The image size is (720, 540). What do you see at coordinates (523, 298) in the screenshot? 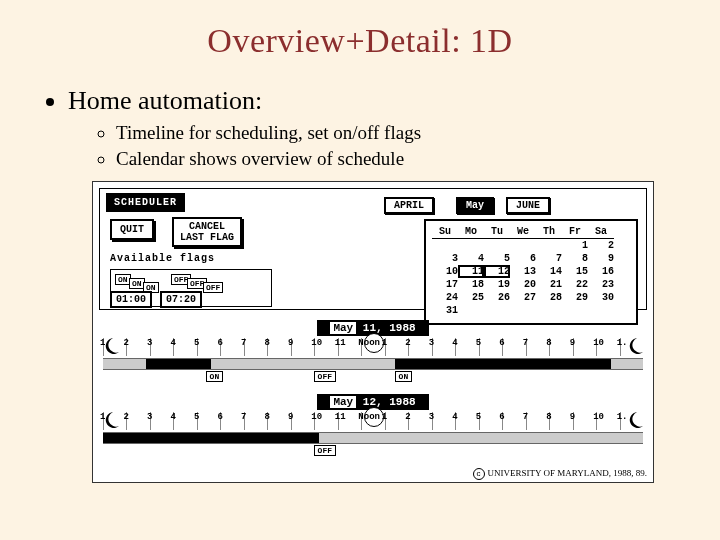
I see `calendar-day: 27` at bounding box center [523, 298].